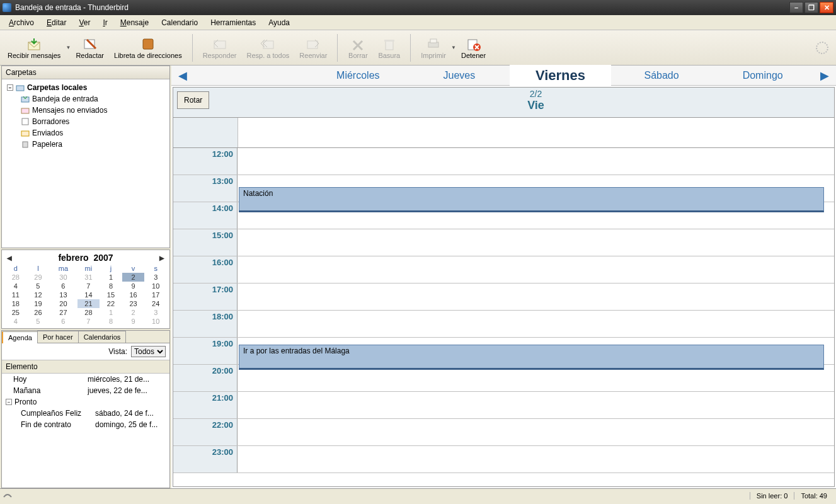 The image size is (836, 504). Describe the element at coordinates (63, 286) in the screenshot. I see `minical-day: 6` at that location.